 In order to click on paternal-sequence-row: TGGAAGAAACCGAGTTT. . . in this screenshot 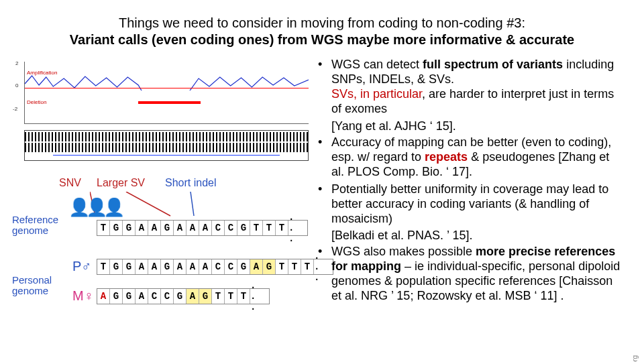, I will do `click(215, 267)`.